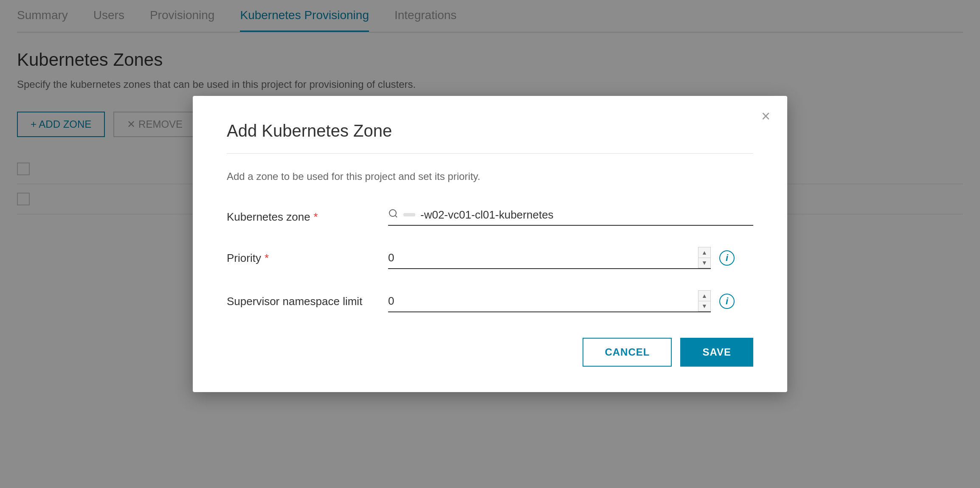 Image resolution: width=980 pixels, height=488 pixels. Describe the element at coordinates (316, 217) in the screenshot. I see `required-star-zone: *` at that location.